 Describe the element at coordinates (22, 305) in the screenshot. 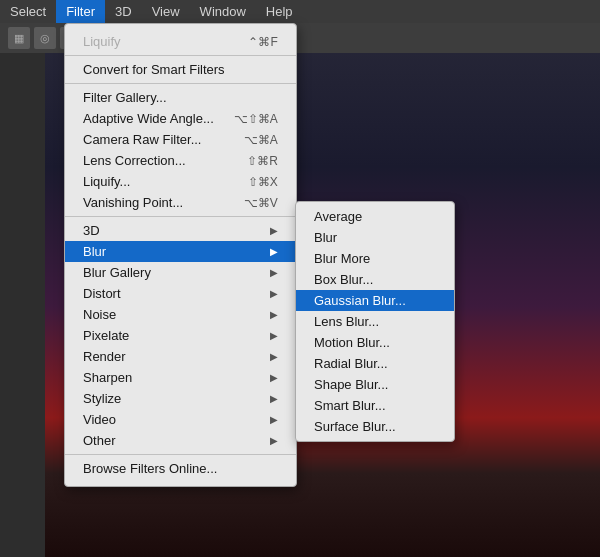

I see `tools-panel` at that location.